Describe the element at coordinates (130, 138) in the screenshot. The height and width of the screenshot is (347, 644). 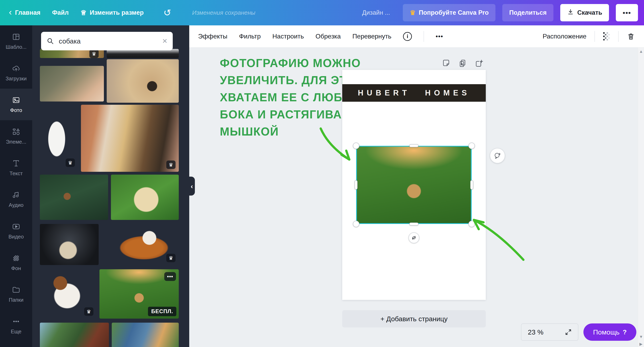
I see `photo-tile-woman-with-dog: ♛` at that location.